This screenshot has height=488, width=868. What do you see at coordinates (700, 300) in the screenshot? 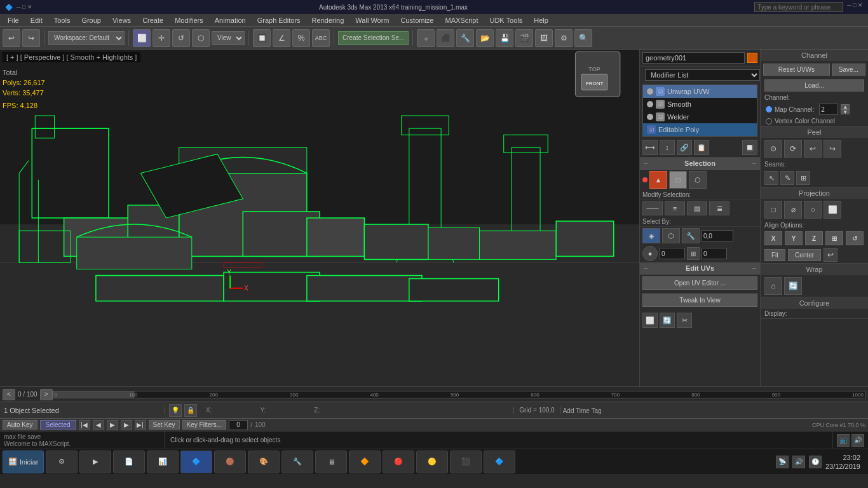
I see `tweak-in-view-button: Tweak In View` at bounding box center [700, 300].